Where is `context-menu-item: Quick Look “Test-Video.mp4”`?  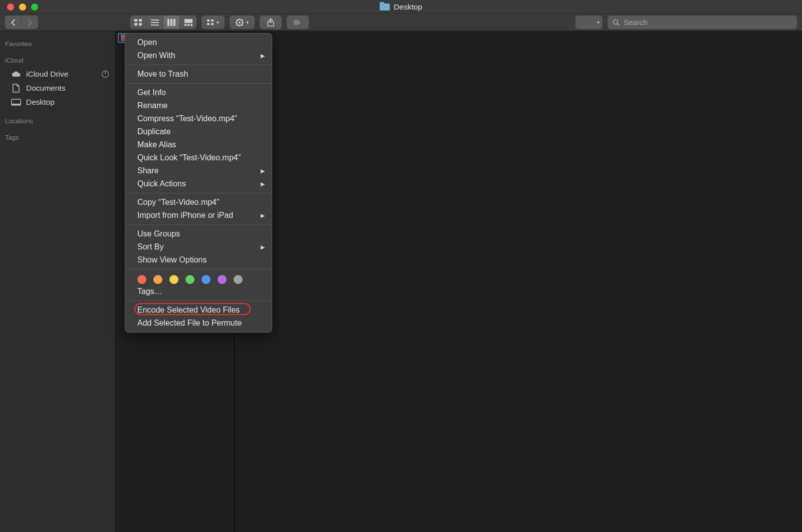
context-menu-item: Quick Look “Test-Video.mp4” is located at coordinates (198, 158).